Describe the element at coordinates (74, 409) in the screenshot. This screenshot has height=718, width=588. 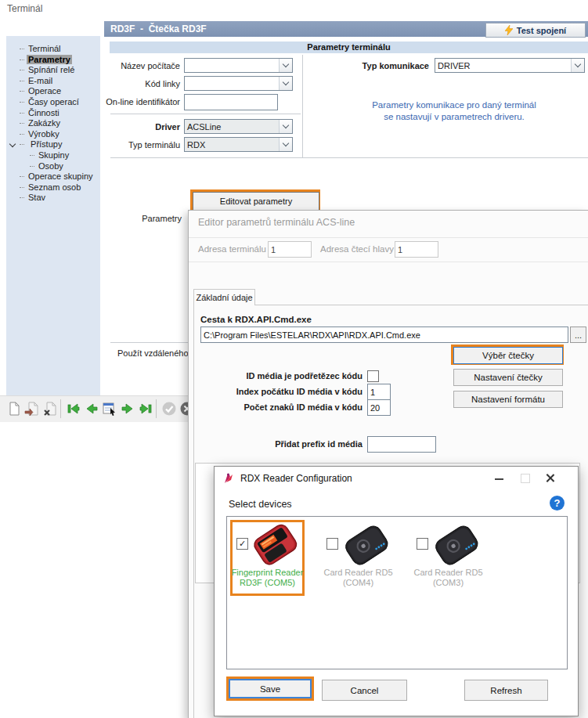
I see `first-record-icon` at that location.